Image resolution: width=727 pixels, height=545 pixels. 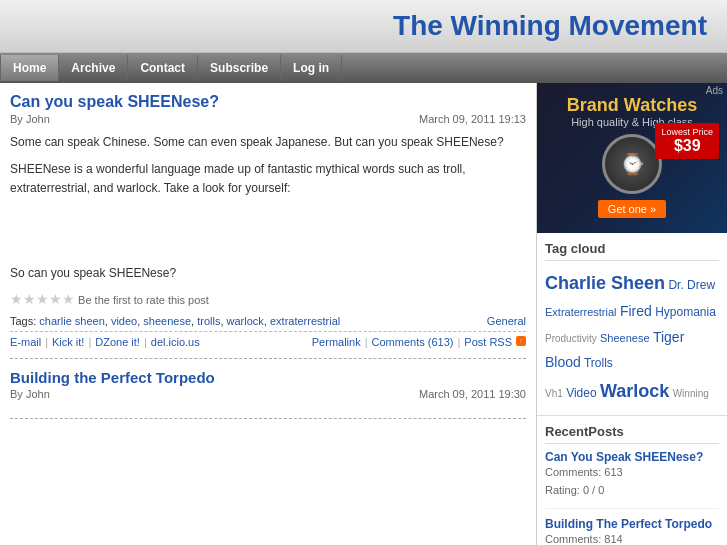 I want to click on tag-video-cloud: Video, so click(x=581, y=393).